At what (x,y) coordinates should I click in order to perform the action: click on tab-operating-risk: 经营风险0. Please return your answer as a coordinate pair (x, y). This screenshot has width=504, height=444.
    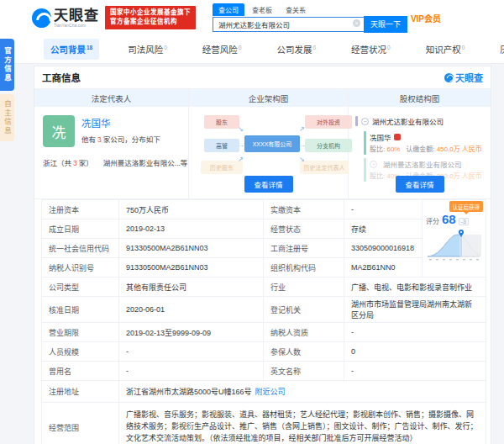
    Looking at the image, I should click on (222, 49).